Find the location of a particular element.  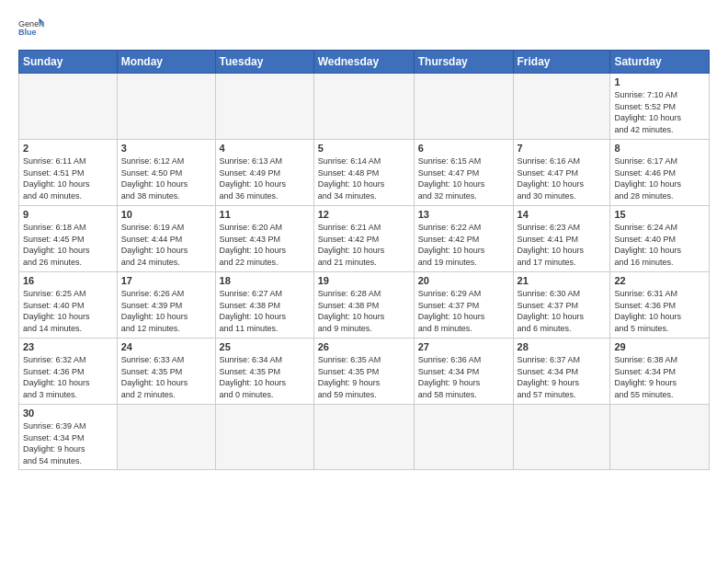

day-info: Sunrise: 6:18 AM Sunset: 4:45 PM Dayligh… is located at coordinates (68, 245).